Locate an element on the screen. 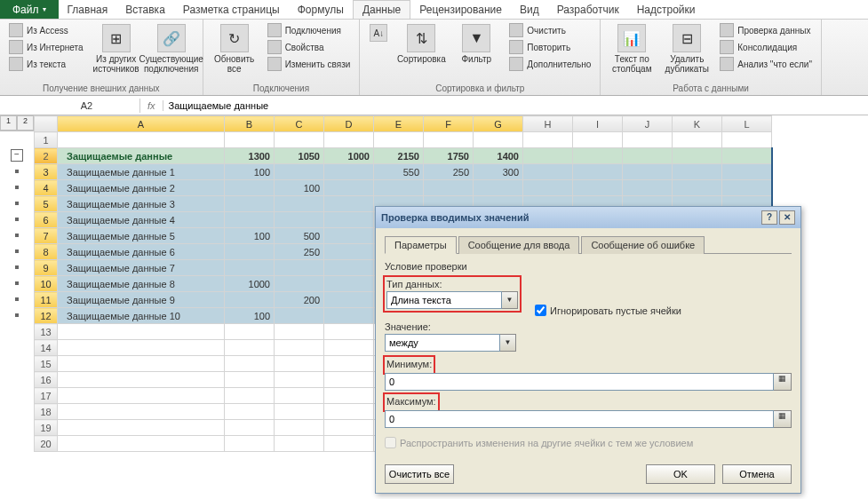  range-picker-icon: ▦ is located at coordinates (783, 419).